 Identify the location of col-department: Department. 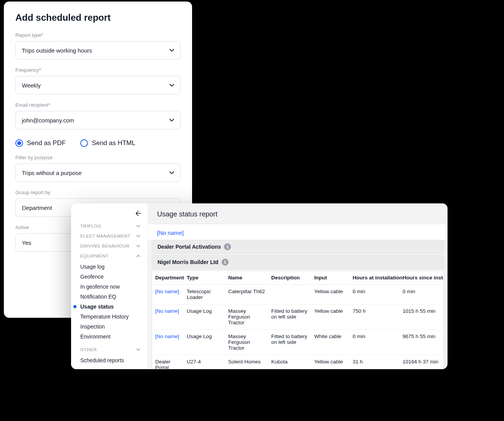
(168, 278).